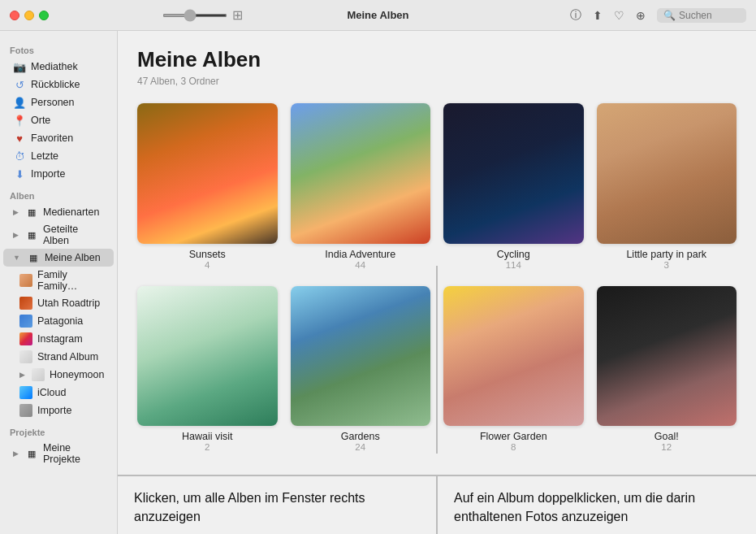 The image size is (756, 534). What do you see at coordinates (513, 356) in the screenshot?
I see `album-thumb-flower` at bounding box center [513, 356].